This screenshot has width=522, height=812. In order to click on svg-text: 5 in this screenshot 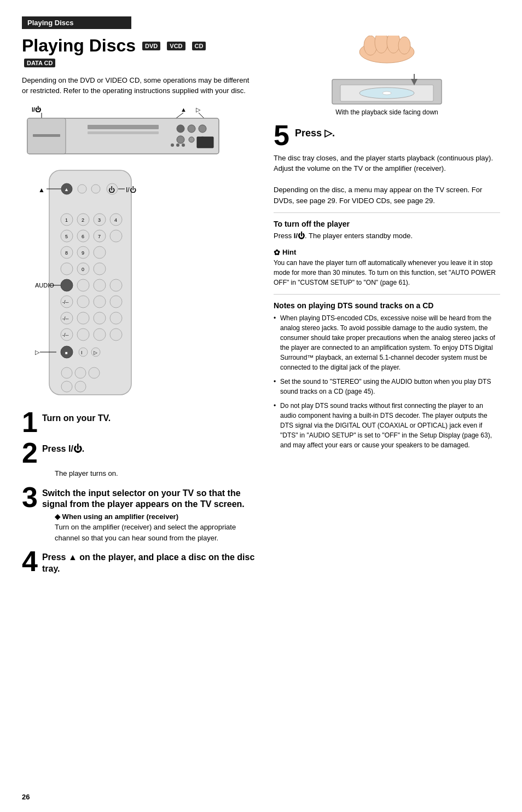, I will do `click(67, 237)`.